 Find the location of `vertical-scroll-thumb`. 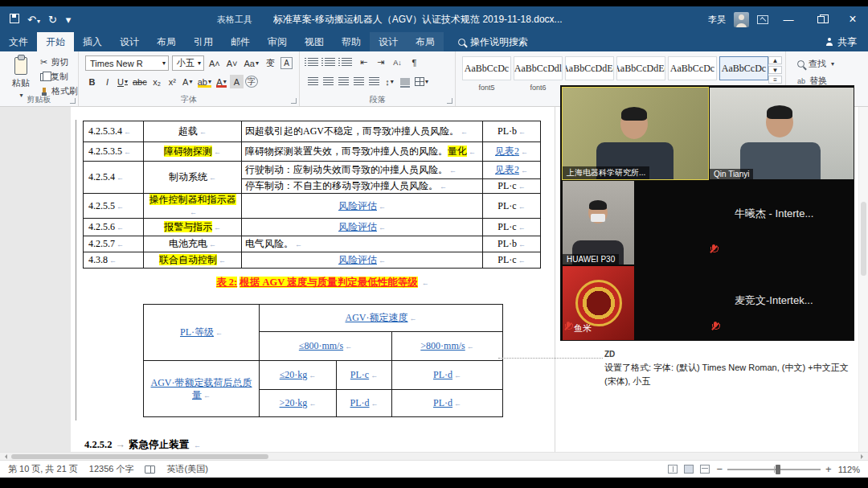

vertical-scroll-thumb is located at coordinates (863, 239).